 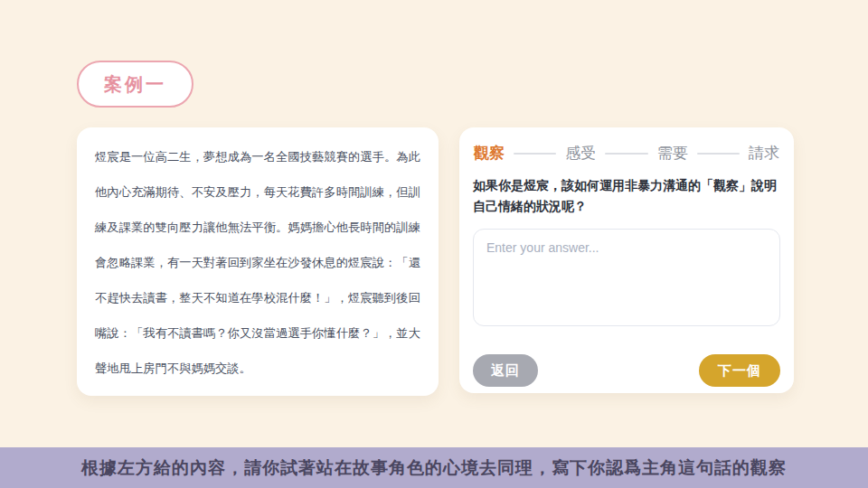 What do you see at coordinates (580, 154) in the screenshot?
I see `step-feeling: 感受` at bounding box center [580, 154].